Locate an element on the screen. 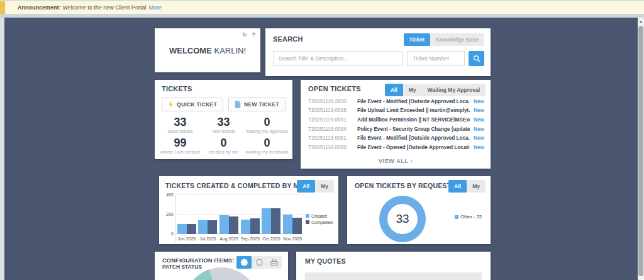 This screenshot has width=644, height=280. ticket-id: T20251121.0035 is located at coordinates (333, 102).